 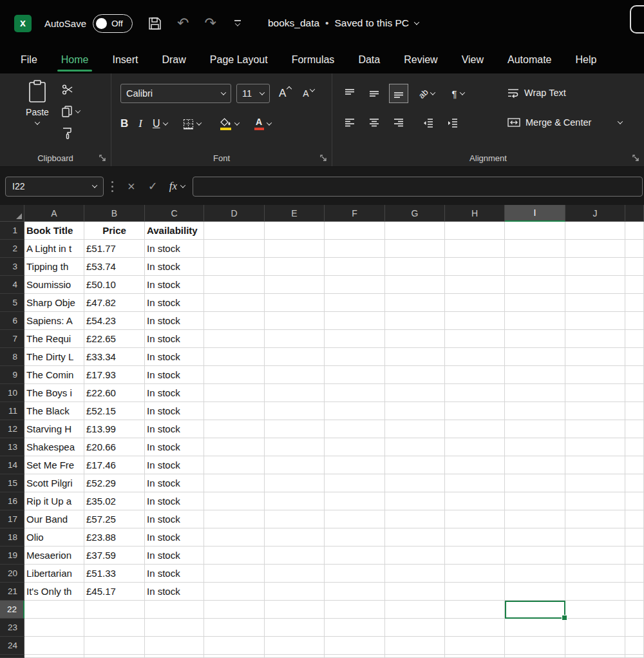 I want to click on cell-D10, so click(x=234, y=393).